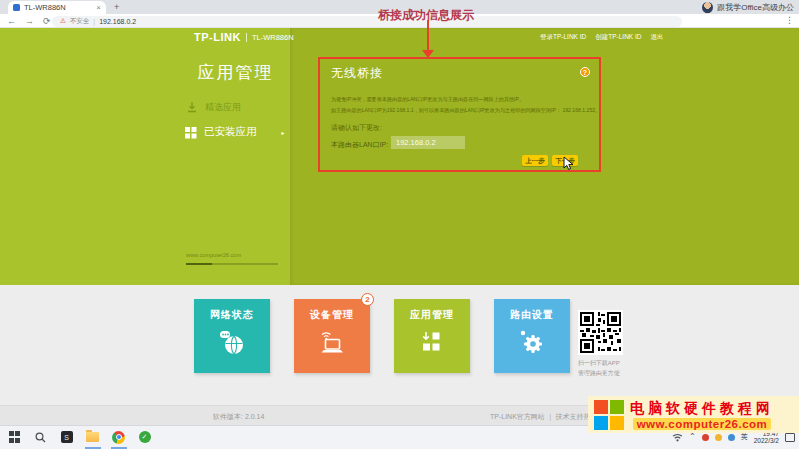  What do you see at coordinates (67, 437) in the screenshot?
I see `dark-app-icon: S` at bounding box center [67, 437].